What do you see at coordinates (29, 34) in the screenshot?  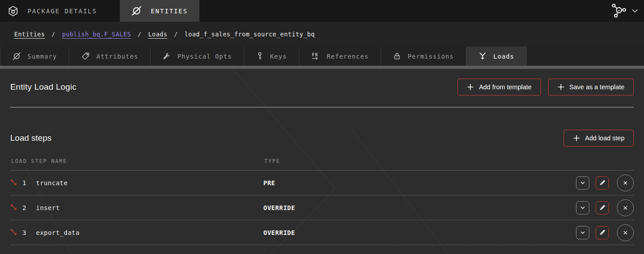 I see `breadcrumb-entities-link: Entities` at bounding box center [29, 34].